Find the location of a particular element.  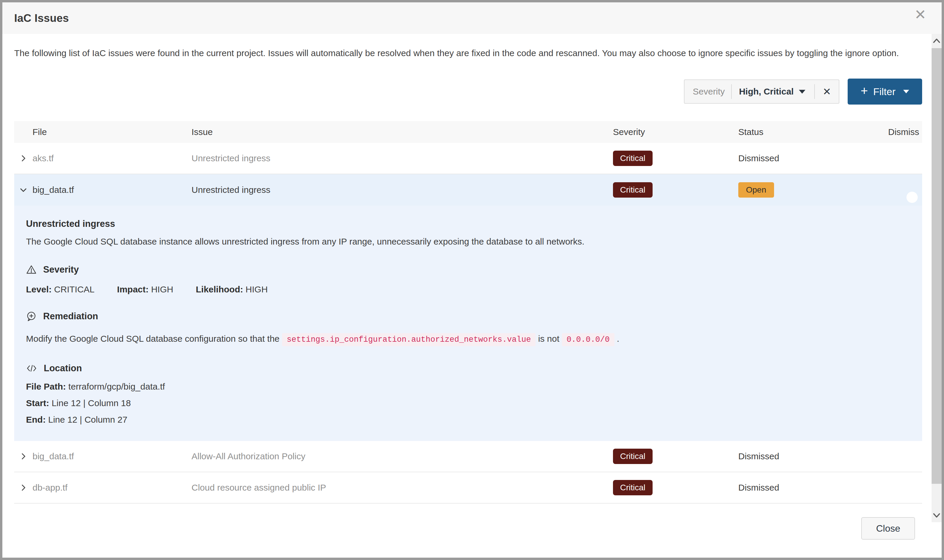

column-header-file: File is located at coordinates (112, 132).